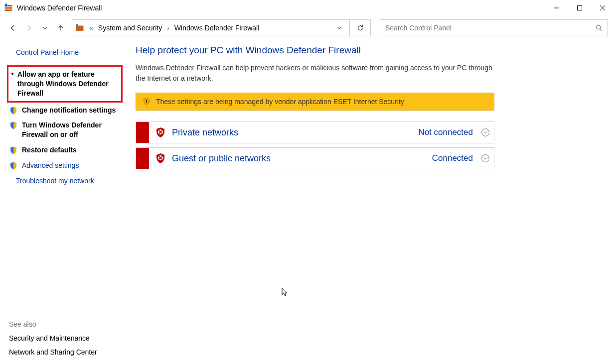  I want to click on breadcrumb-segment-1: System and Security, so click(130, 28).